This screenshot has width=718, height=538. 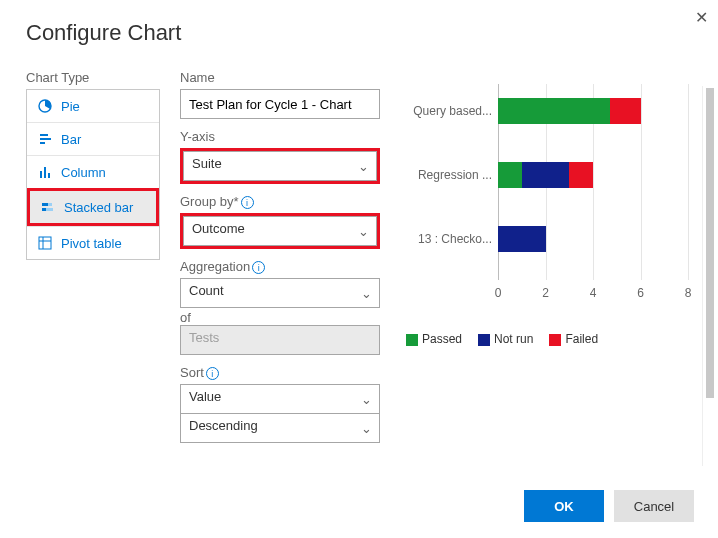 What do you see at coordinates (48, 207) in the screenshot?
I see `stacked-bar-icon` at bounding box center [48, 207].